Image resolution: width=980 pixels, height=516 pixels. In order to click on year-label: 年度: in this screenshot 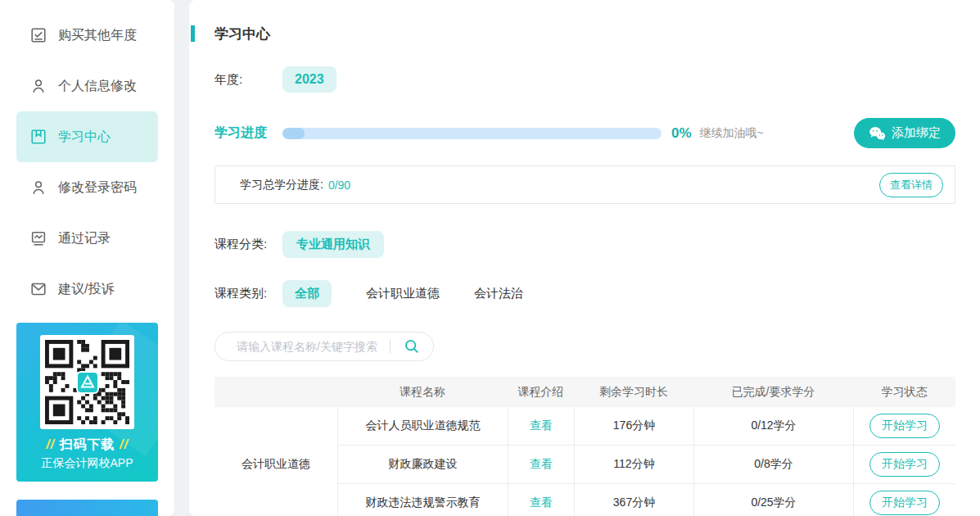, I will do `click(249, 80)`.